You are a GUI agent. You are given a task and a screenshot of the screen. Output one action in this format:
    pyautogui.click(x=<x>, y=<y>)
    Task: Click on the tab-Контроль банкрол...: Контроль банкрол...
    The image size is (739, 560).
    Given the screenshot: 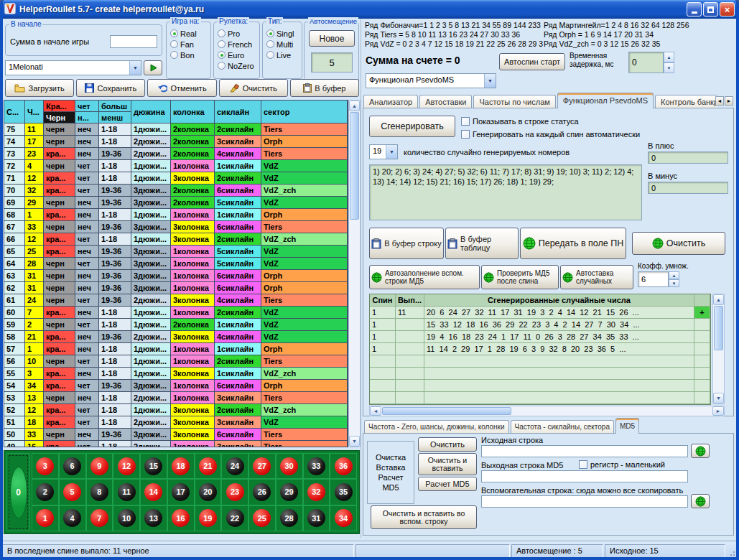 What is the action you would take?
    pyautogui.click(x=687, y=102)
    